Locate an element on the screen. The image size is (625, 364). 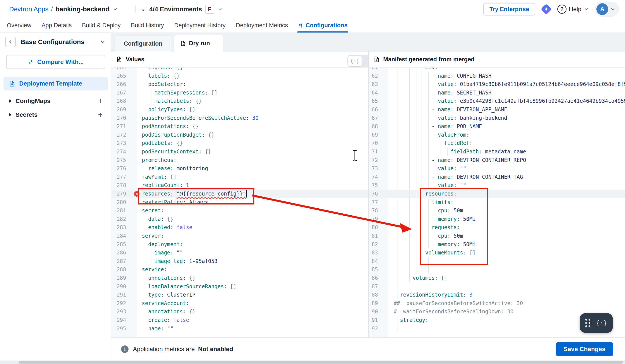
code-line: 78 cpu: 50m is located at coordinates (497, 211).